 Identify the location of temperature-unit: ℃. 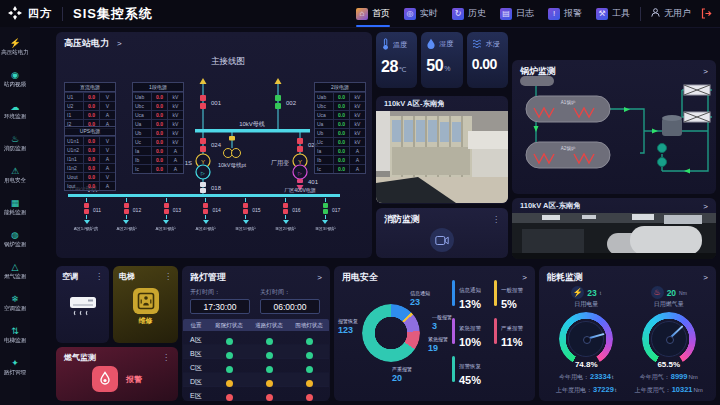
(402, 70).